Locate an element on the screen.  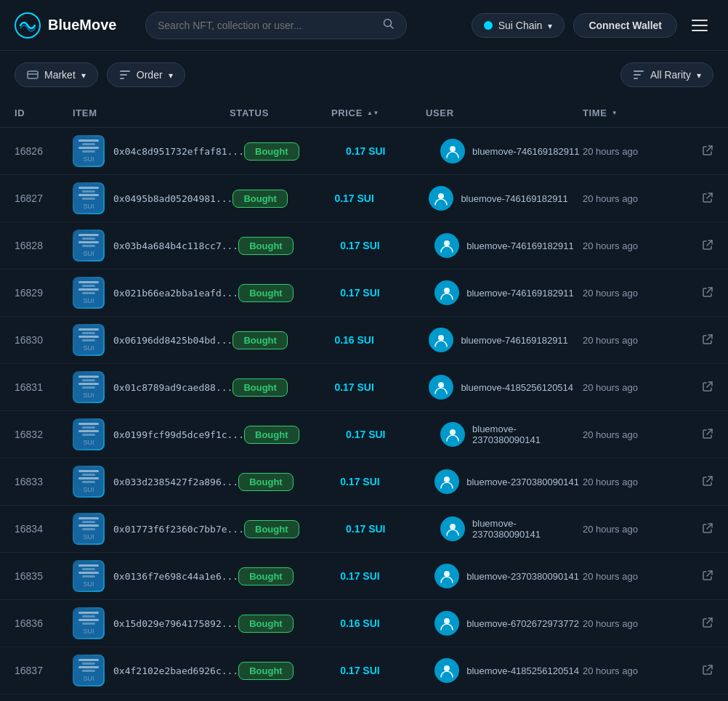
table-row: 16832 SUI 0x0199fcf99d5dce9f1c... Bought… is located at coordinates (364, 434).